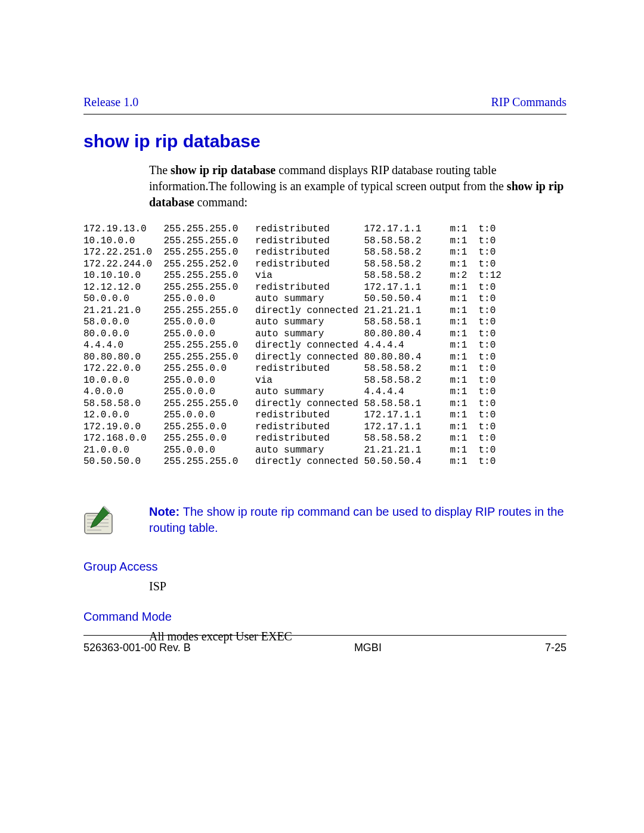  What do you see at coordinates (325, 617) in the screenshot?
I see `command-mode-label: Command Mode` at bounding box center [325, 617].